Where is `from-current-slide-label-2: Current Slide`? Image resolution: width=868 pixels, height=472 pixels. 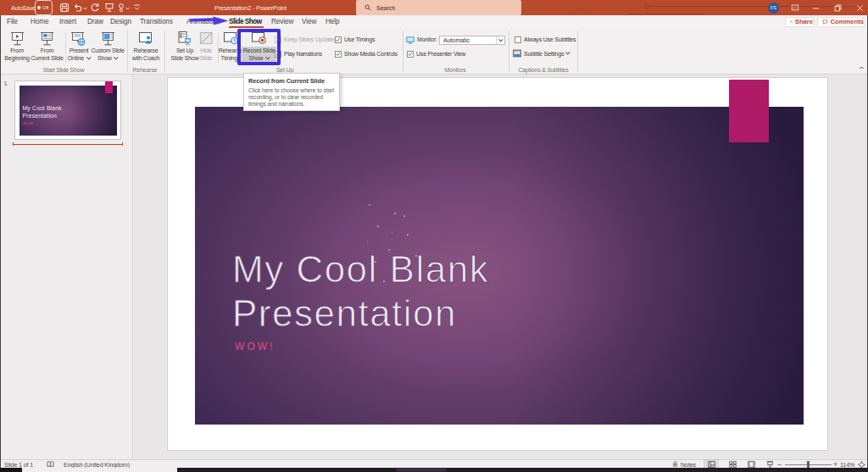 from-current-slide-label-2: Current Slide is located at coordinates (47, 59).